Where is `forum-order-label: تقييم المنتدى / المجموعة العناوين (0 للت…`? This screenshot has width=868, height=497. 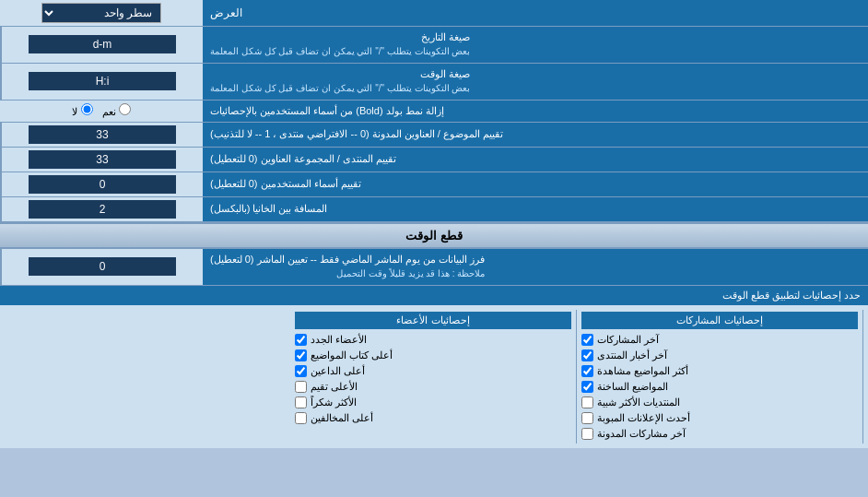 forum-order-label: تقييم المنتدى / المجموعة العناوين (0 للت… is located at coordinates (535, 160).